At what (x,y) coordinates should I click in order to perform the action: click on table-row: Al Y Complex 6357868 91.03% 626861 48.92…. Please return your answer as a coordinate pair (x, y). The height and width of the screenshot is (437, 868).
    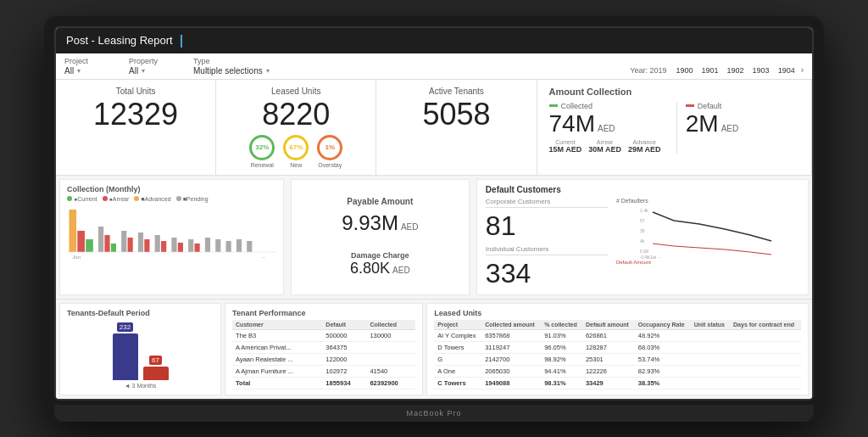
    Looking at the image, I should click on (617, 335).